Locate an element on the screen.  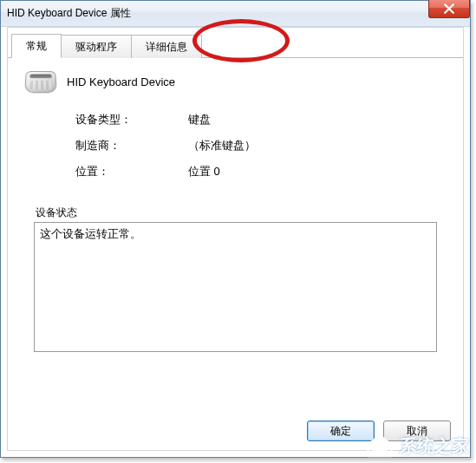
prop-label: 位置： is located at coordinates (132, 172).